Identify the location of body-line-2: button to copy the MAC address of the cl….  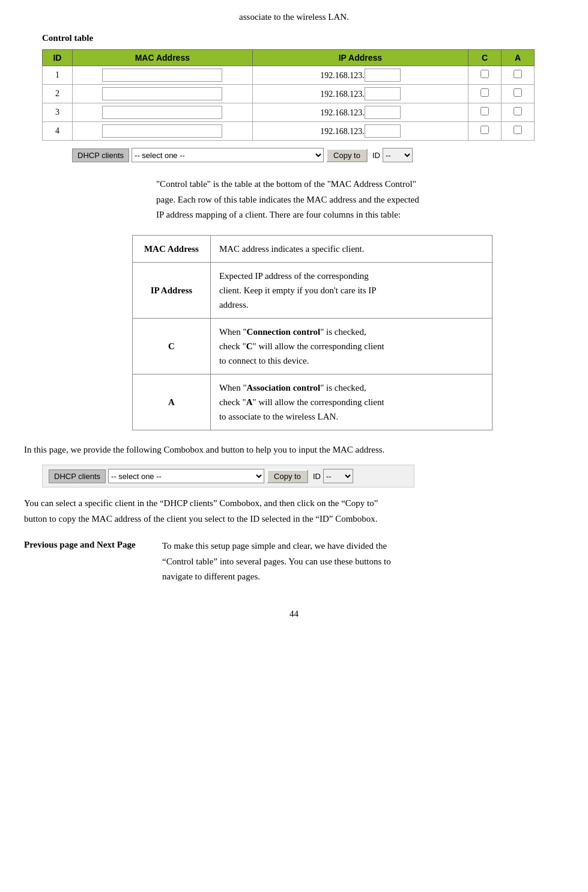
(294, 519).